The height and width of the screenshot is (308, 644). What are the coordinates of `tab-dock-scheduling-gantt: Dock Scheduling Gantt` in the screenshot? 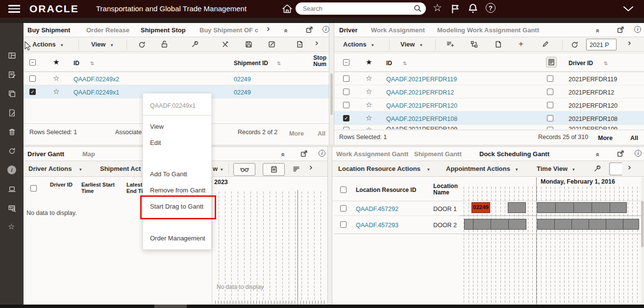 It's located at (515, 154).